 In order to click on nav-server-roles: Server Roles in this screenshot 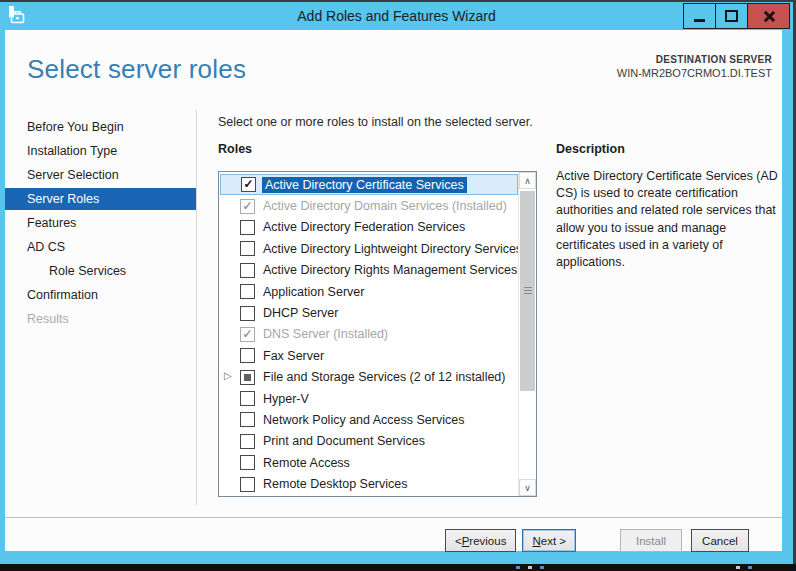, I will do `click(100, 199)`.